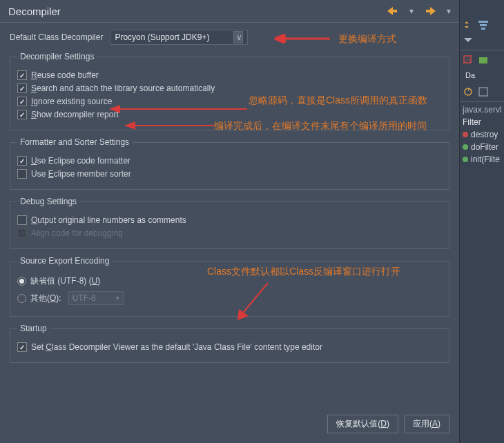  Describe the element at coordinates (468, 92) in the screenshot. I see `sync-icon` at that location.